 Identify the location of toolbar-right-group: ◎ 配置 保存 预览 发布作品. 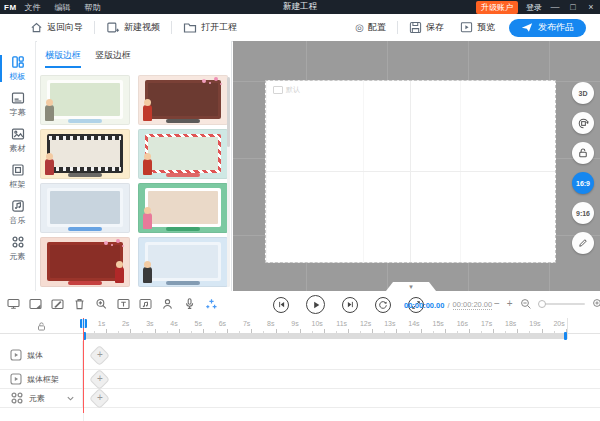
(470, 28).